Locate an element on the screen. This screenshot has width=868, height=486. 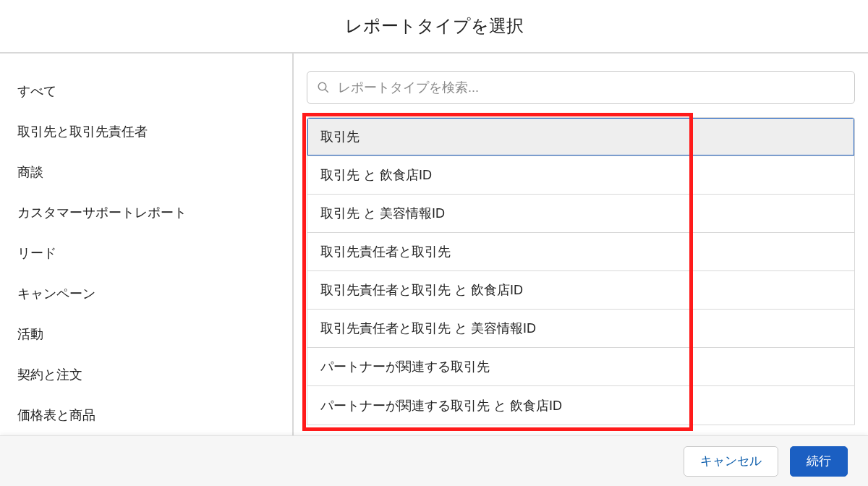
report-type-row: 取引先責任者と取引先 と 飲食店ID is located at coordinates (581, 291).